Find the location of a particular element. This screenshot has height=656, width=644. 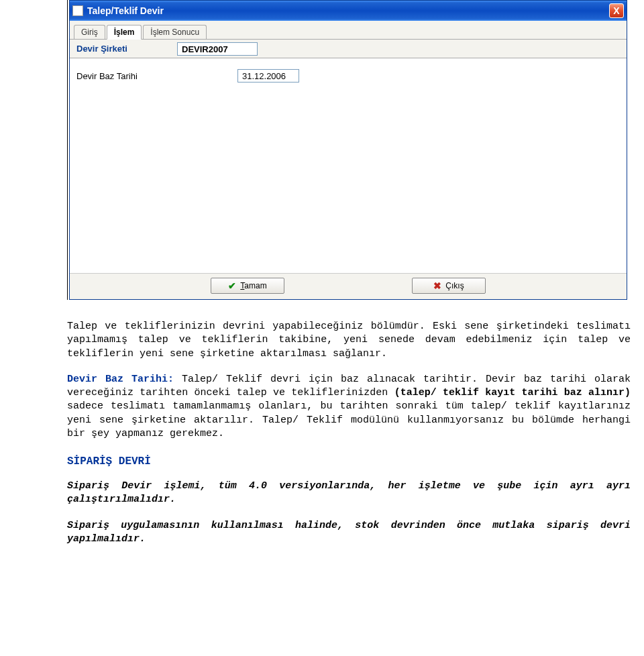

devir-sirketi-label: Devir Şirketi is located at coordinates (123, 48).